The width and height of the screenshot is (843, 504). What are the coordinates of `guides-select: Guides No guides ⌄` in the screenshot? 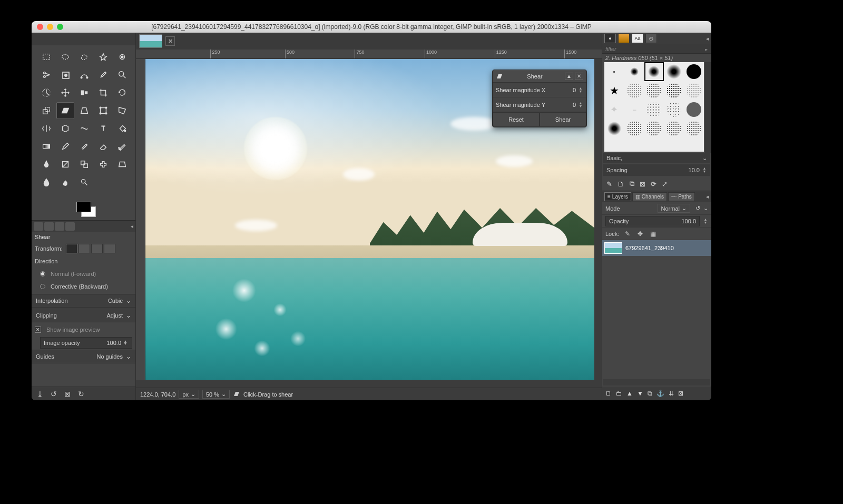 It's located at (83, 357).